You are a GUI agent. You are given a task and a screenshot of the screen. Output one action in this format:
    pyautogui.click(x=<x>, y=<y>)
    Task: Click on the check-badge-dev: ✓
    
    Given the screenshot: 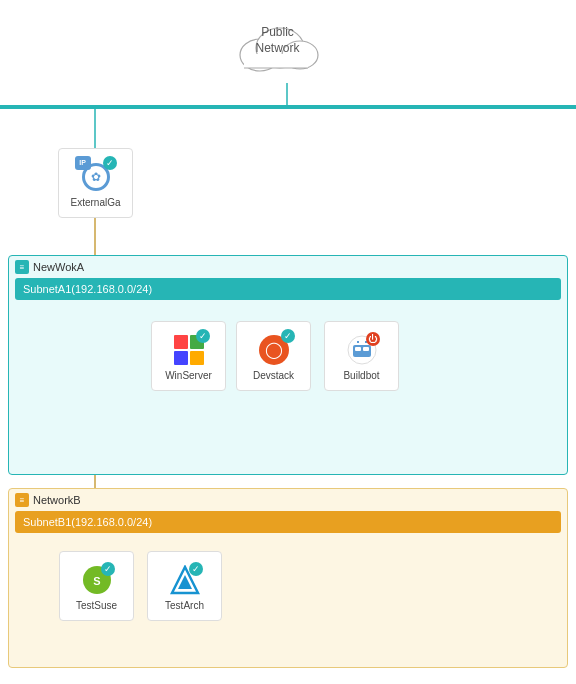 What is the action you would take?
    pyautogui.click(x=288, y=336)
    